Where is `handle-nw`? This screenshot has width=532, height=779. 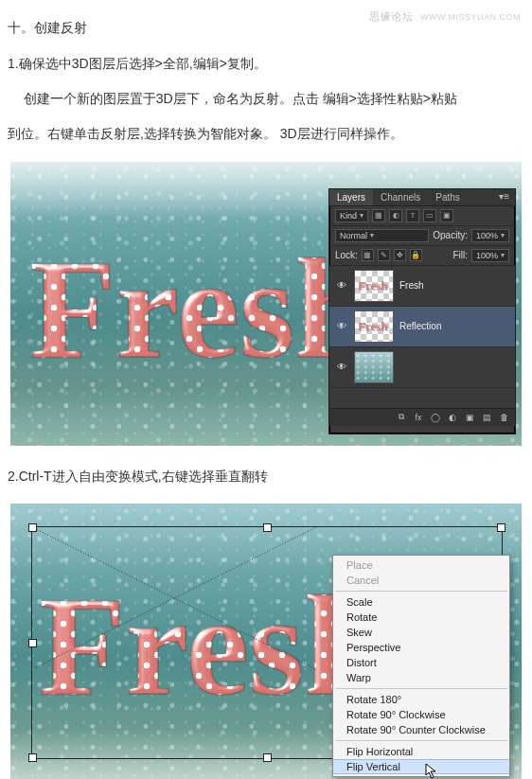 handle-nw is located at coordinates (32, 528).